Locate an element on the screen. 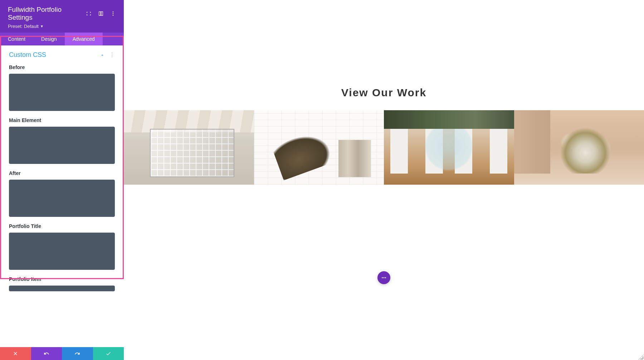 Image resolution: width=644 pixels, height=360 pixels. field-portfolio-item: Portfolio Item is located at coordinates (62, 285).